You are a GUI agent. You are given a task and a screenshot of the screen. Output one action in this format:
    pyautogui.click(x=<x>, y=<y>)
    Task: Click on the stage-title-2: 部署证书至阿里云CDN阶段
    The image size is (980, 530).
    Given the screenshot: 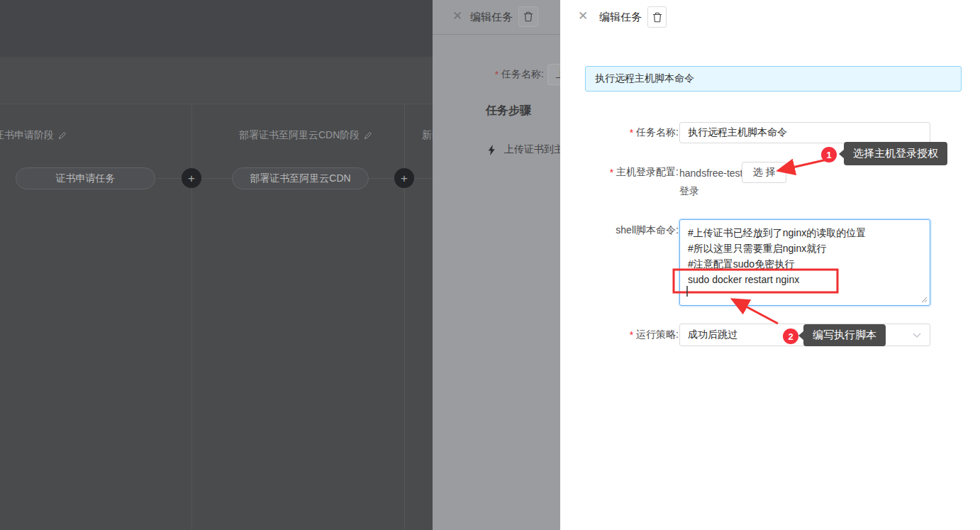 What is the action you would take?
    pyautogui.click(x=306, y=136)
    